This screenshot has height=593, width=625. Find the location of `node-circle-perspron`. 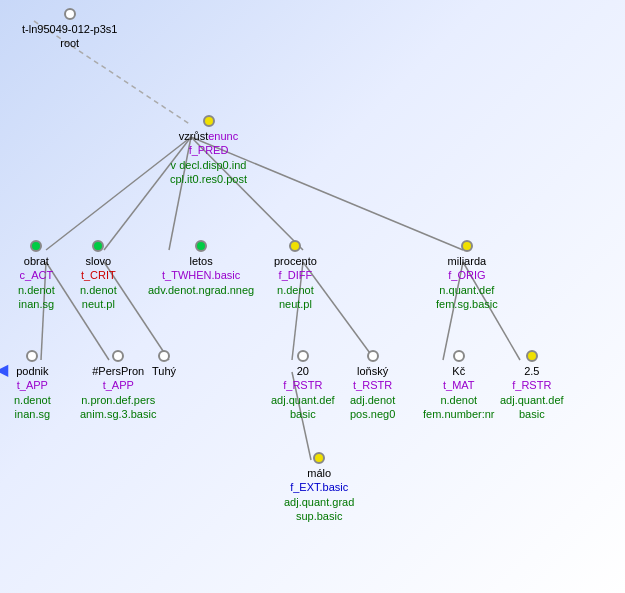

node-circle-perspron is located at coordinates (118, 356).